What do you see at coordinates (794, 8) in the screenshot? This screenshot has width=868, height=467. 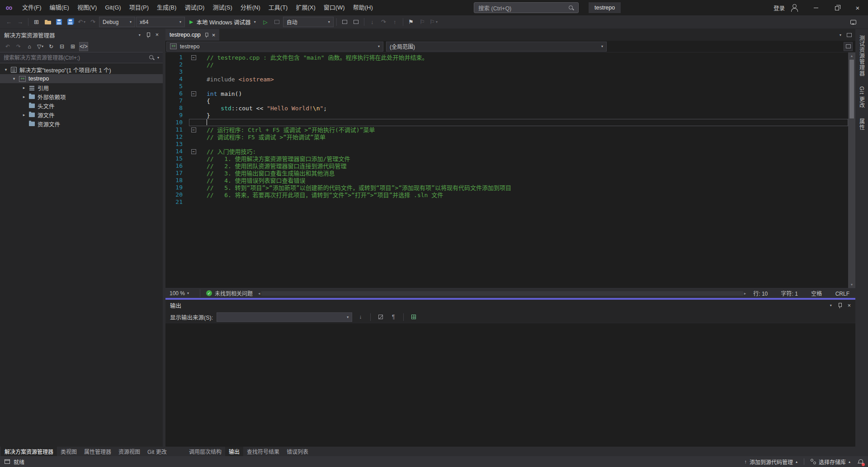 I see `account-icon` at bounding box center [794, 8].